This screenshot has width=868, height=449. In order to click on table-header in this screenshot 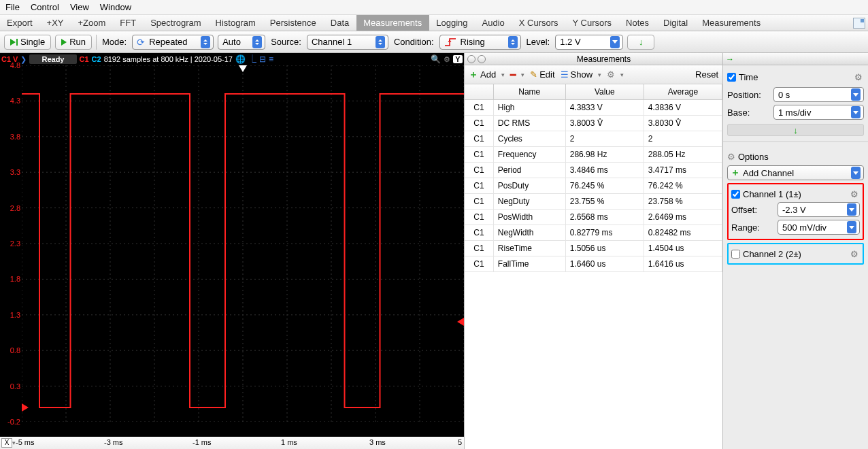, I will do `click(479, 93)`.